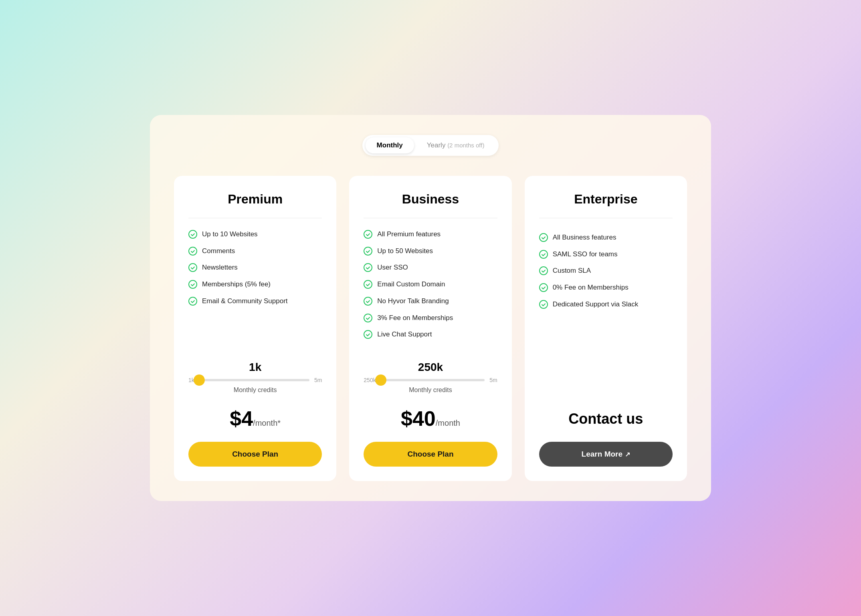  What do you see at coordinates (255, 377) in the screenshot?
I see `premium-slider-section: 1k 1k 5m Monthly credits` at bounding box center [255, 377].